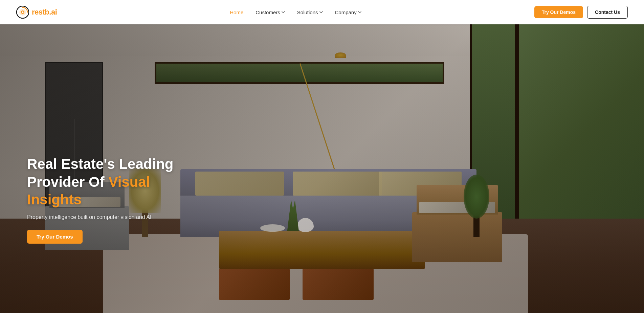 This screenshot has width=644, height=313. What do you see at coordinates (310, 12) in the screenshot?
I see `solutions-link: Solutions` at bounding box center [310, 12].